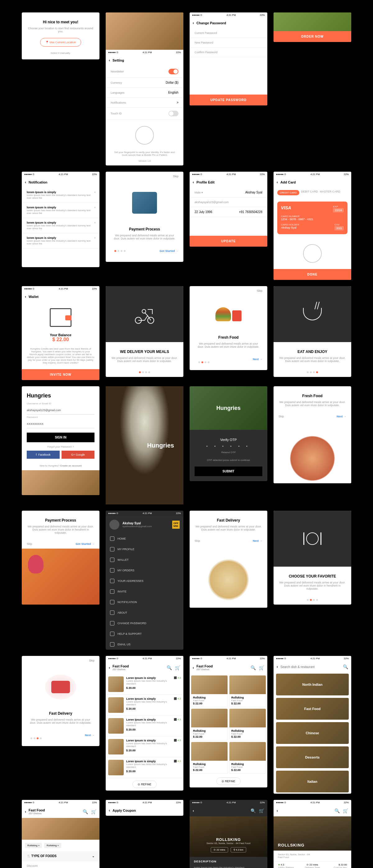 Image resolution: width=373 pixels, height=868 pixels. Describe the element at coordinates (71, 466) in the screenshot. I see `create-account-link: Create an account` at that location.